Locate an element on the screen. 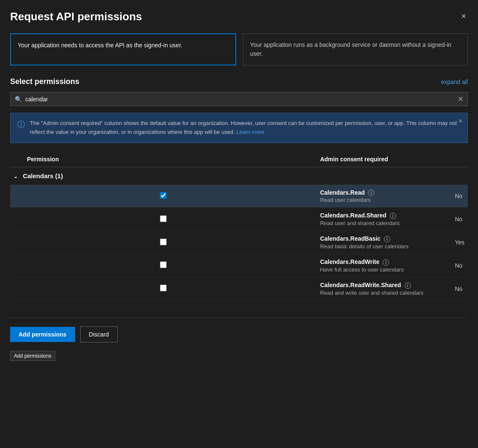 This screenshot has width=478, height=448. dialog-header: Request API permissions × is located at coordinates (239, 17).